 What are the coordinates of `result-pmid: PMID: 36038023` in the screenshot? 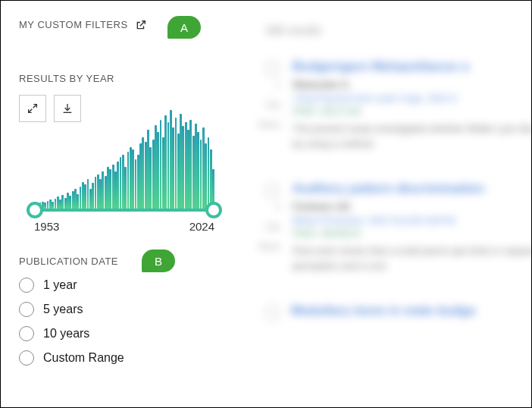 It's located at (412, 234).